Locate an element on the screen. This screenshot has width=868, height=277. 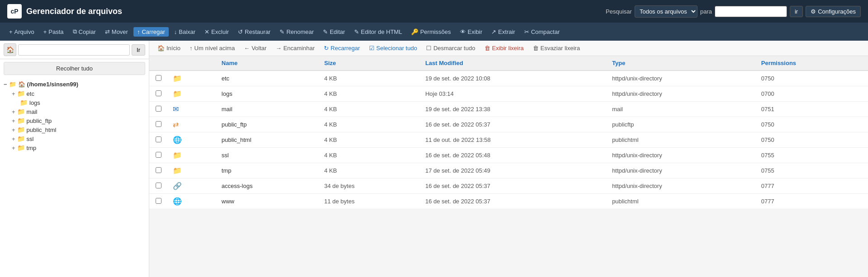
row-type-6: httpd/unix-directory is located at coordinates (681, 171).